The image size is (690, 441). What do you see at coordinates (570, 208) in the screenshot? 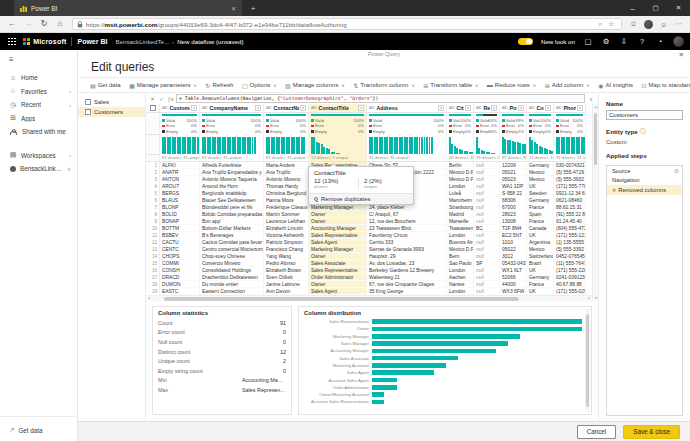
I see `cell-phone: 88.60.15.31` at bounding box center [570, 208].